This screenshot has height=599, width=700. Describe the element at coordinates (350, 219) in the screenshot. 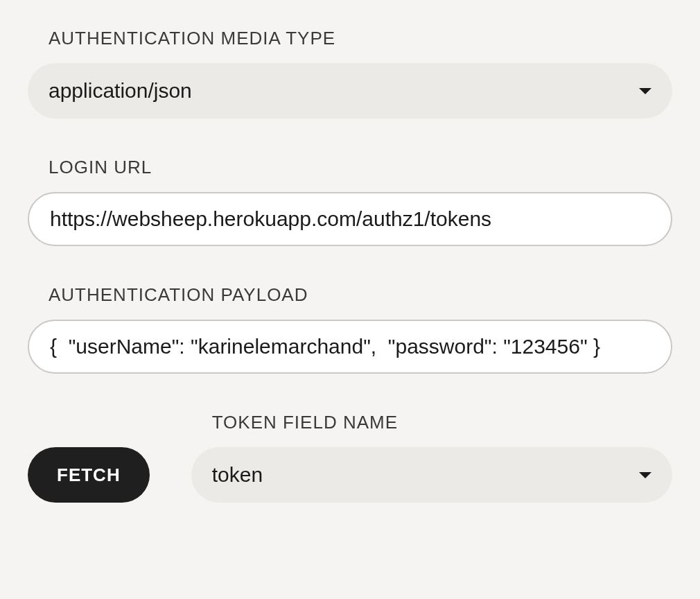

I see `login-url-input` at that location.